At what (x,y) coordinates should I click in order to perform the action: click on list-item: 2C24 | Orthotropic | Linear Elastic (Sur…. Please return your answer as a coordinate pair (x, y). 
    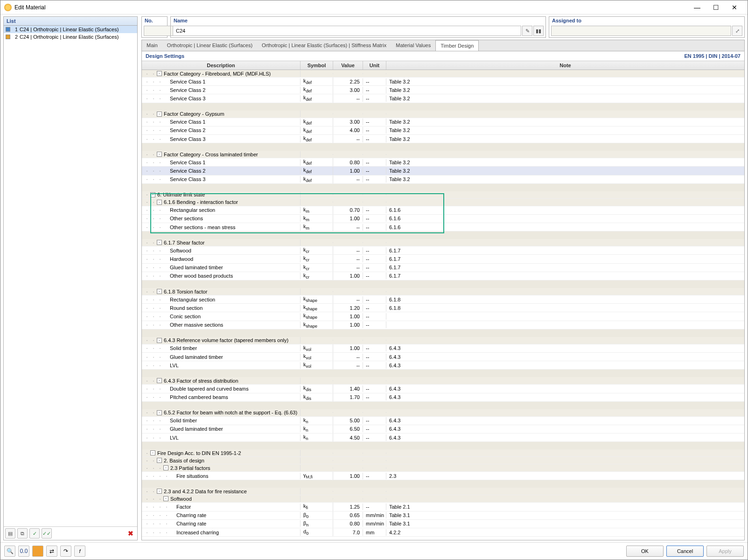
    Looking at the image, I should click on (70, 37).